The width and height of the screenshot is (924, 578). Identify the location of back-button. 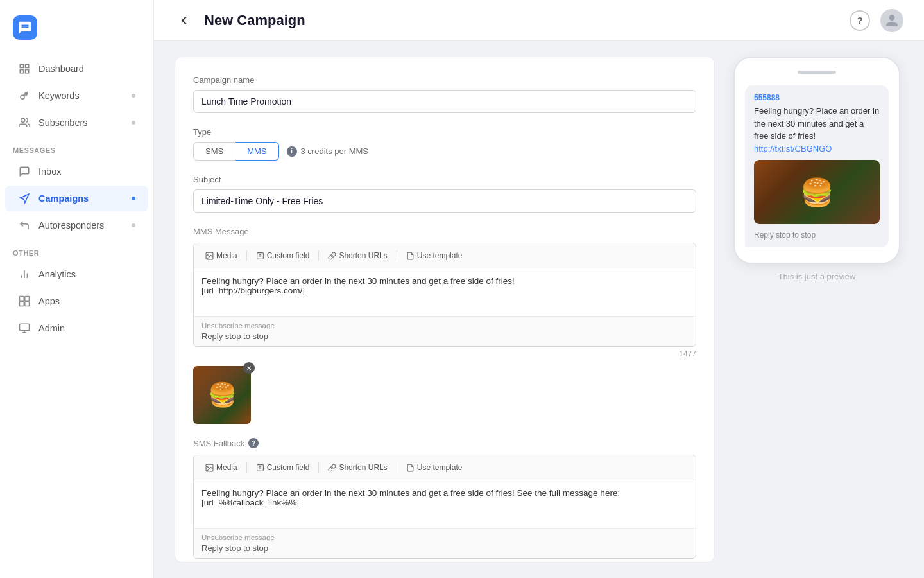
(184, 21).